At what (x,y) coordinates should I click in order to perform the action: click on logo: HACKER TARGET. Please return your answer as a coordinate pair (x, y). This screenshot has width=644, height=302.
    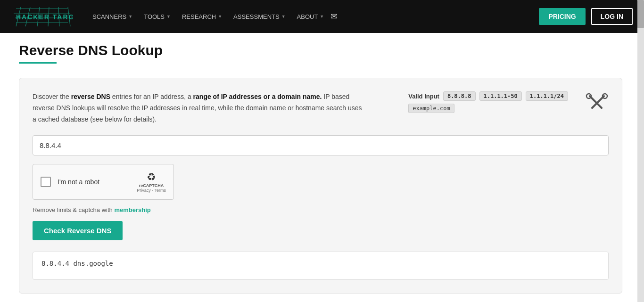
    Looking at the image, I should click on (42, 17).